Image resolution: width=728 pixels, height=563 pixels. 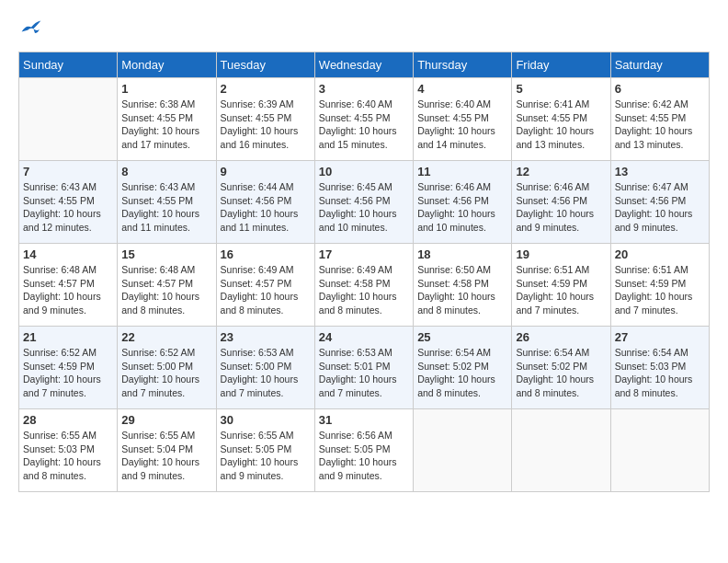 I want to click on calendar-cell: 5Sunrise: 6:41 AM Sunset: 4:55 PM Daylig…, so click(x=561, y=120).